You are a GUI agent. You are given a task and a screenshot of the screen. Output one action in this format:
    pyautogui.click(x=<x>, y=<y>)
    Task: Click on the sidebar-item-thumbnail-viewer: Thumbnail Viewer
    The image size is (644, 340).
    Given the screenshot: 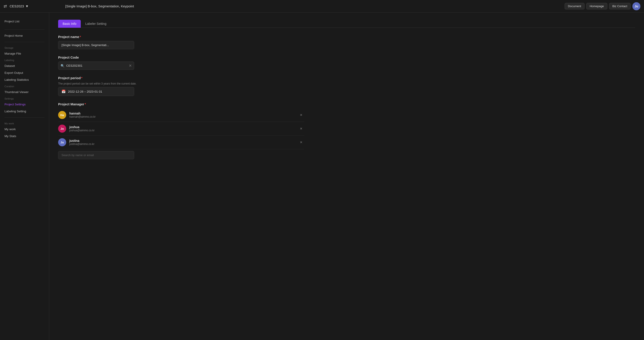 What is the action you would take?
    pyautogui.click(x=24, y=92)
    